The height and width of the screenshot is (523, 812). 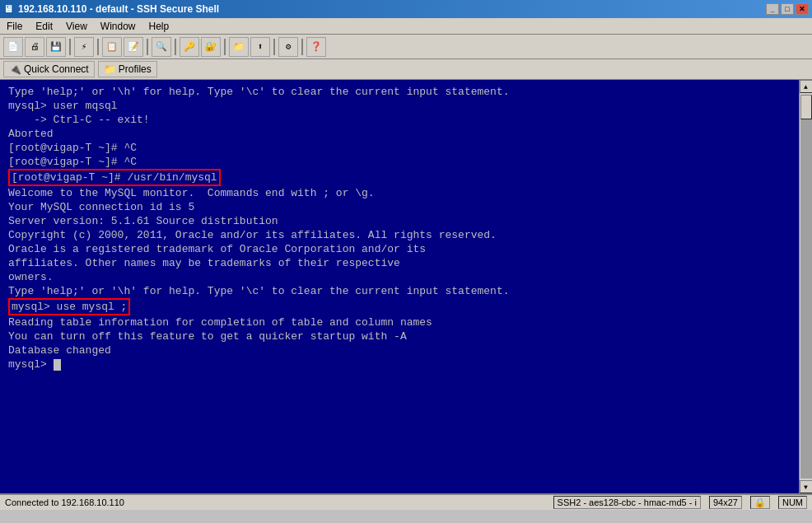 I want to click on status-connected: Connected to 192.168.10.110, so click(x=64, y=502).